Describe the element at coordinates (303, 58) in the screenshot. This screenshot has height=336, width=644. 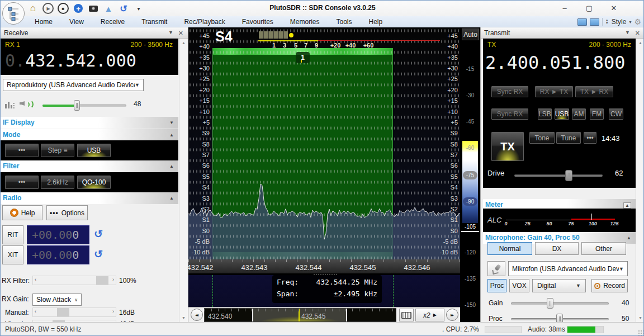
I see `rx-marker: 1` at that location.